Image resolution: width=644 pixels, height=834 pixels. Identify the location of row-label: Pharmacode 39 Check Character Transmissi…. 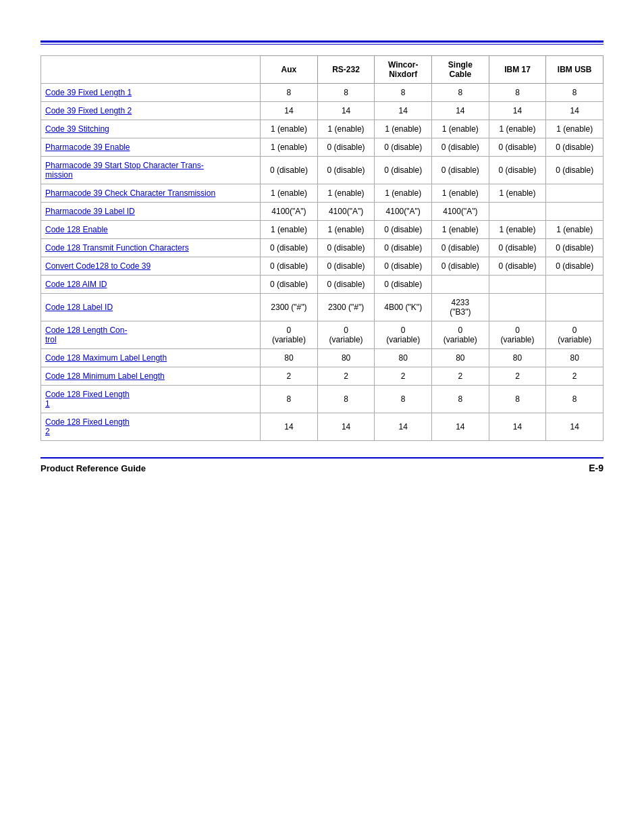
(151, 193).